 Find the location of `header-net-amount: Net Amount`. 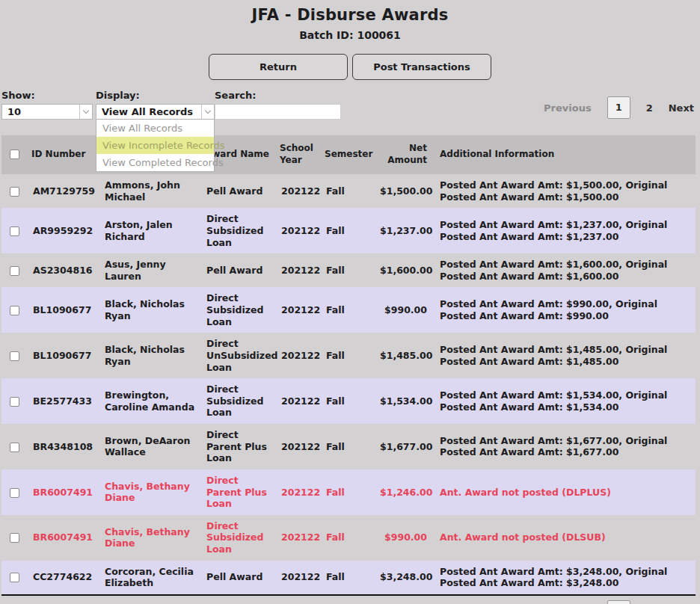

header-net-amount: Net Amount is located at coordinates (405, 155).